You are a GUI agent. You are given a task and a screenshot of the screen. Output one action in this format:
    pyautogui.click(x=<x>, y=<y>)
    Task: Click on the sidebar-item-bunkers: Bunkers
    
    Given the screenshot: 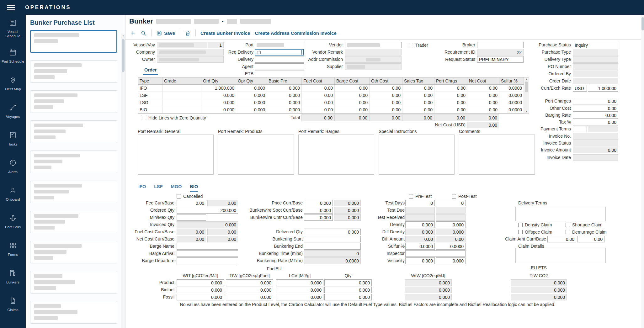 What is the action you would take?
    pyautogui.click(x=13, y=277)
    